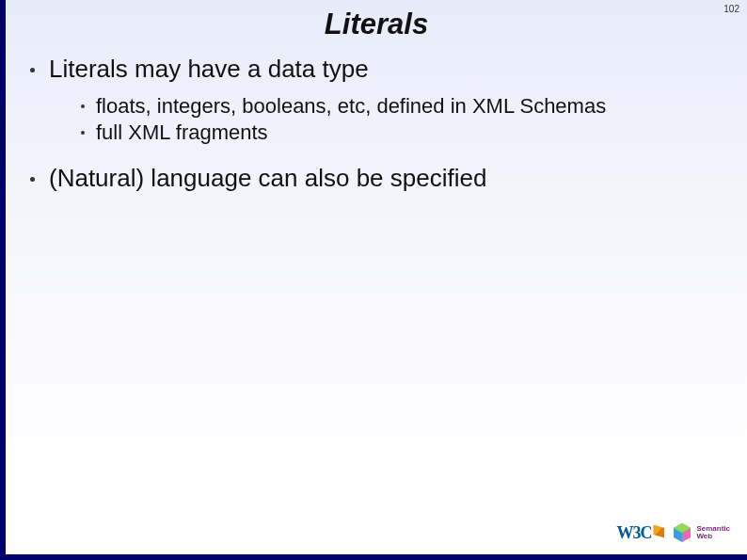  I want to click on semantic-web-line2: Web, so click(713, 536).